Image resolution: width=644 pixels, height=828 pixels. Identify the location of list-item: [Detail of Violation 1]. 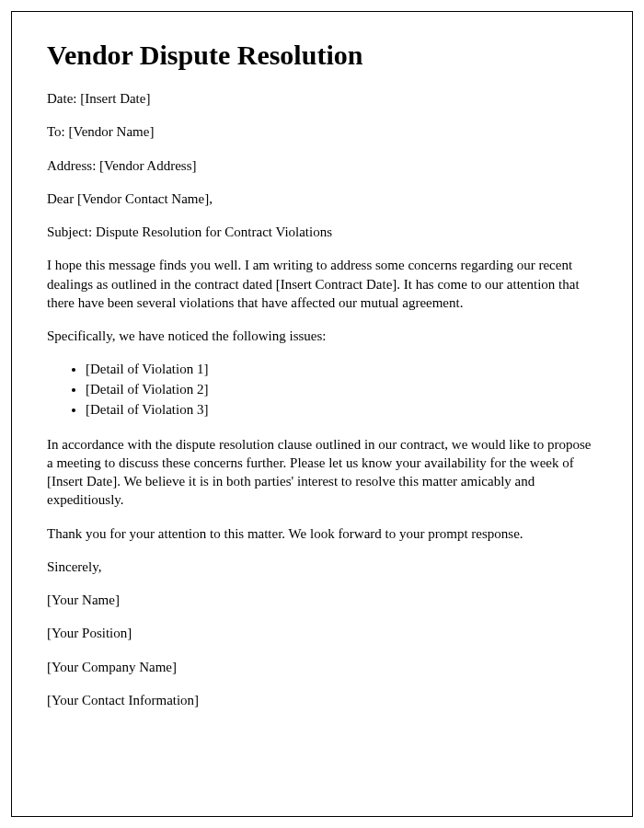
(341, 370).